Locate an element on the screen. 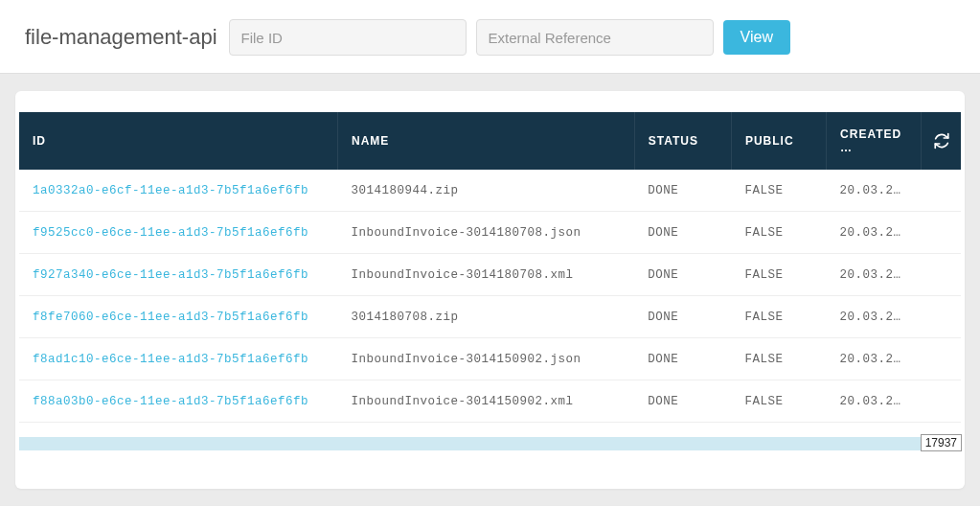 The width and height of the screenshot is (980, 507). table-row: f9525cc0-e6ce-11ee-a1d3-7b5f1a6ef6fbInbo… is located at coordinates (490, 233).